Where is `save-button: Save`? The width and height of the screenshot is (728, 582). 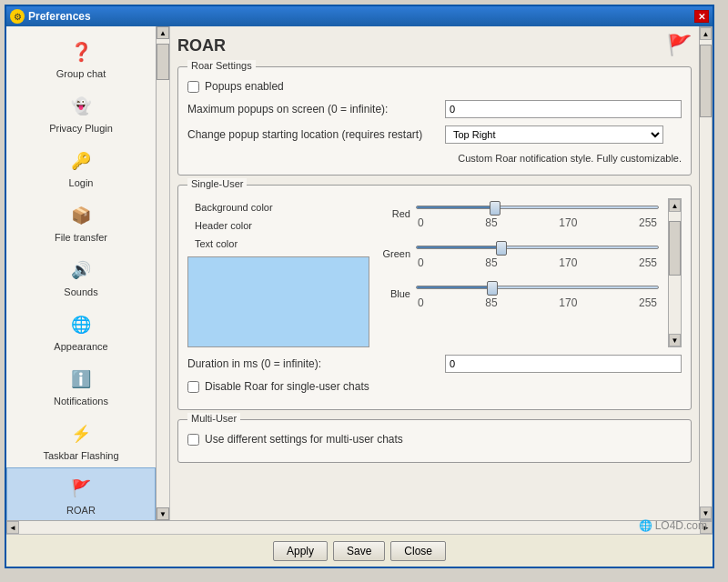 save-button: Save is located at coordinates (359, 551).